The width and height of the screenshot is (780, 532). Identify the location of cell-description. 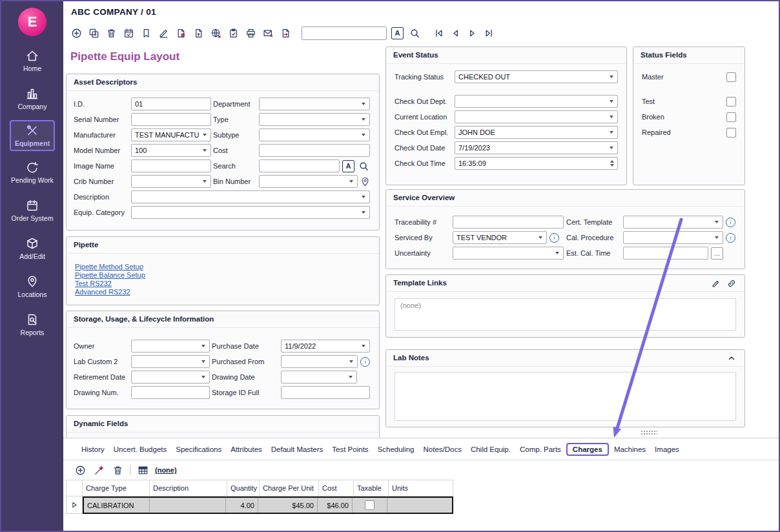
(188, 505).